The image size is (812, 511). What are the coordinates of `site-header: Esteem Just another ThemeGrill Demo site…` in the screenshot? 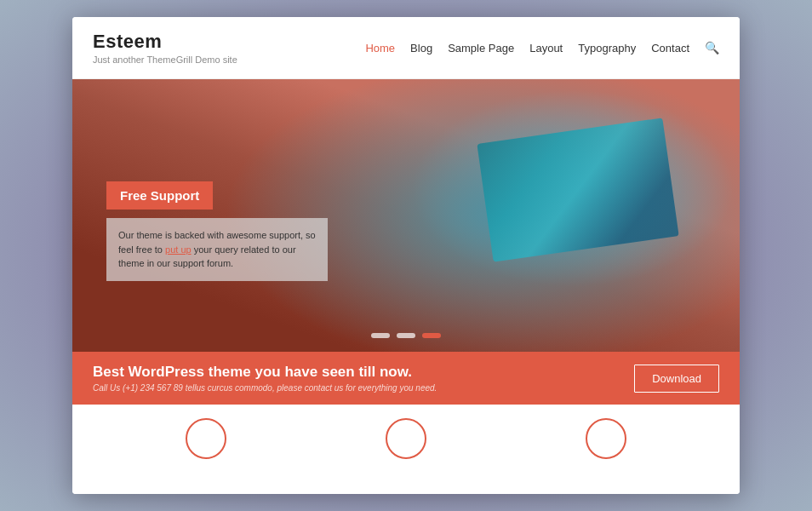 It's located at (406, 48).